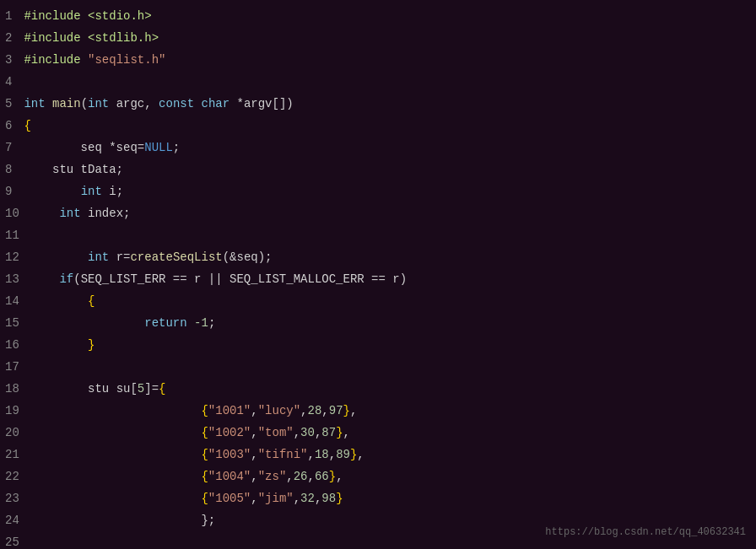 Image resolution: width=756 pixels, height=549 pixels. What do you see at coordinates (15, 455) in the screenshot?
I see `line-number: 21` at bounding box center [15, 455].